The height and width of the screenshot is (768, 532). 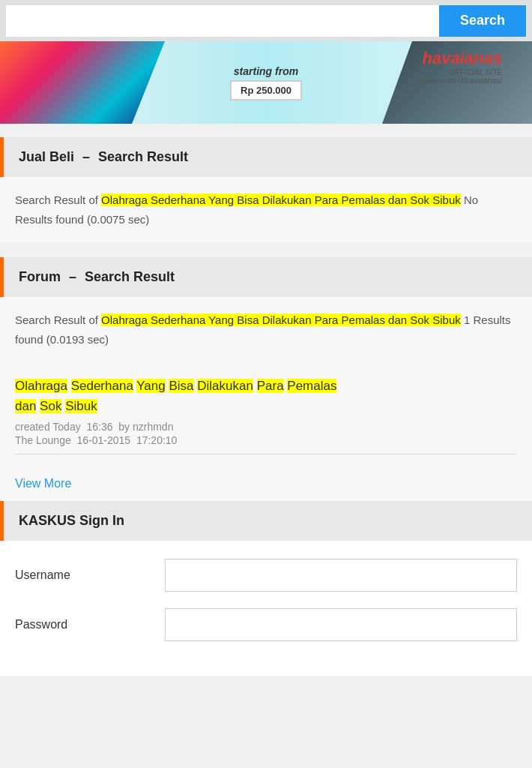 What do you see at coordinates (81, 406) in the screenshot?
I see `forum-item-title-word-10: Sibuk` at bounding box center [81, 406].